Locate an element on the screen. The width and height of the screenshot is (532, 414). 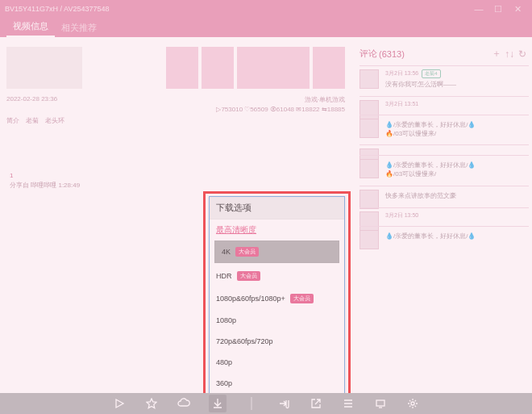
screen-button is located at coordinates (380, 404).